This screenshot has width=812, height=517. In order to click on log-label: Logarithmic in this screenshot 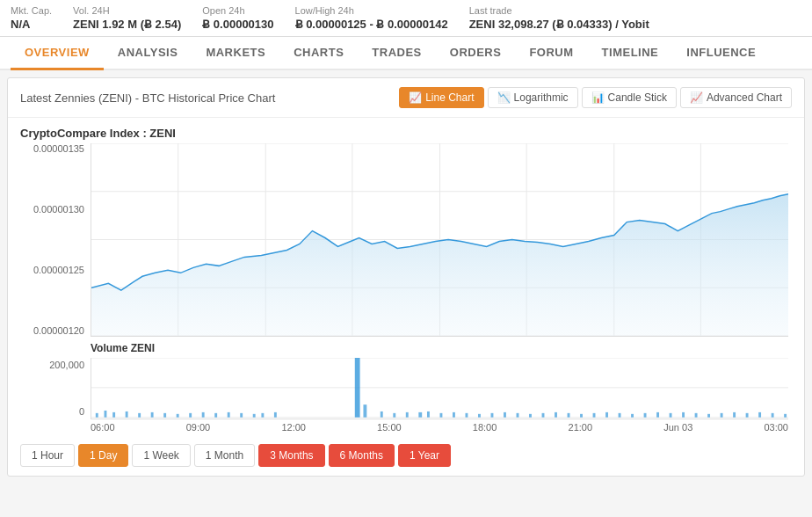, I will do `click(541, 98)`.